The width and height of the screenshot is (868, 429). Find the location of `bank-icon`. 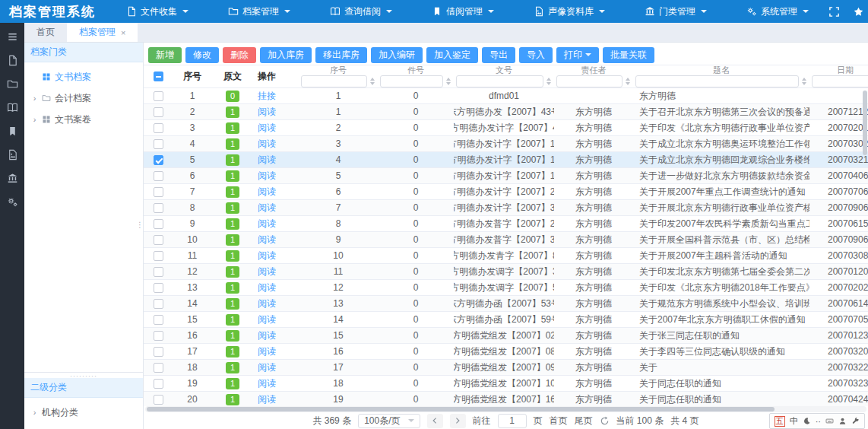

bank-icon is located at coordinates (12, 178).